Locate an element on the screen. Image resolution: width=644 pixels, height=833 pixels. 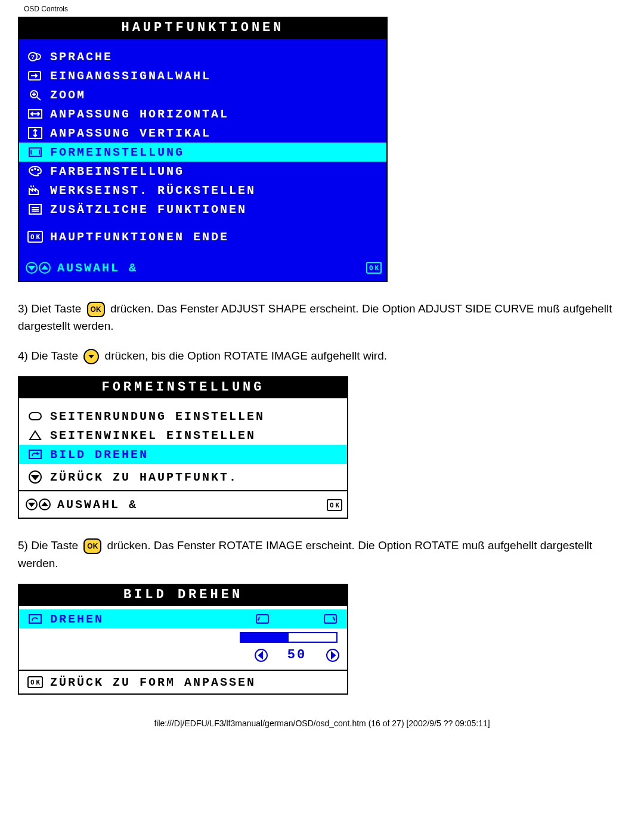
menu-item-horizontal: ANPASSUNG HORIZONTAL is located at coordinates (203, 114).